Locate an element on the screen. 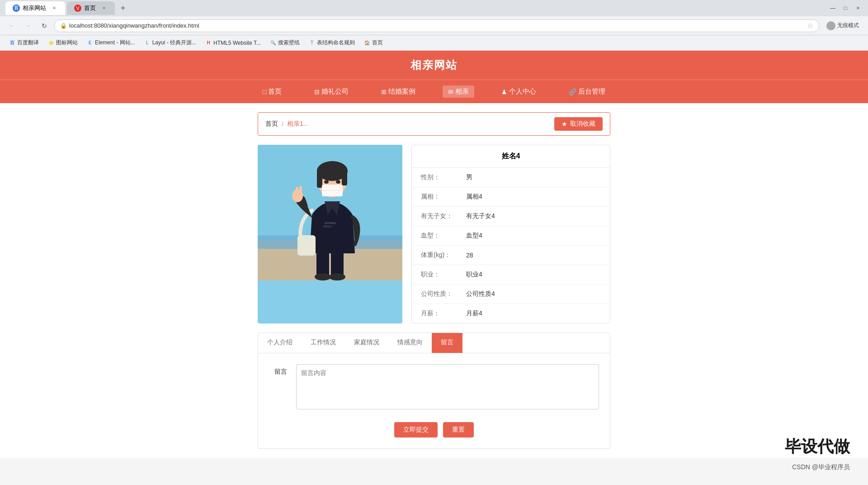 The height and width of the screenshot is (485, 868). info-value-job: 职业4 is located at coordinates (474, 275).